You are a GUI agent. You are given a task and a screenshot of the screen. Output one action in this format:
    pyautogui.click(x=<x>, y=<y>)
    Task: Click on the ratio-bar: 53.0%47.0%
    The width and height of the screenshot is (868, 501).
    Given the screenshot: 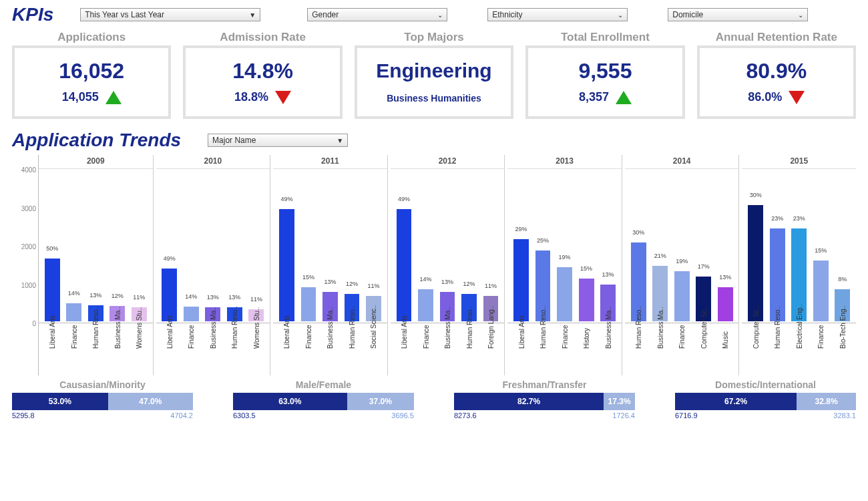 What is the action you would take?
    pyautogui.click(x=103, y=401)
    